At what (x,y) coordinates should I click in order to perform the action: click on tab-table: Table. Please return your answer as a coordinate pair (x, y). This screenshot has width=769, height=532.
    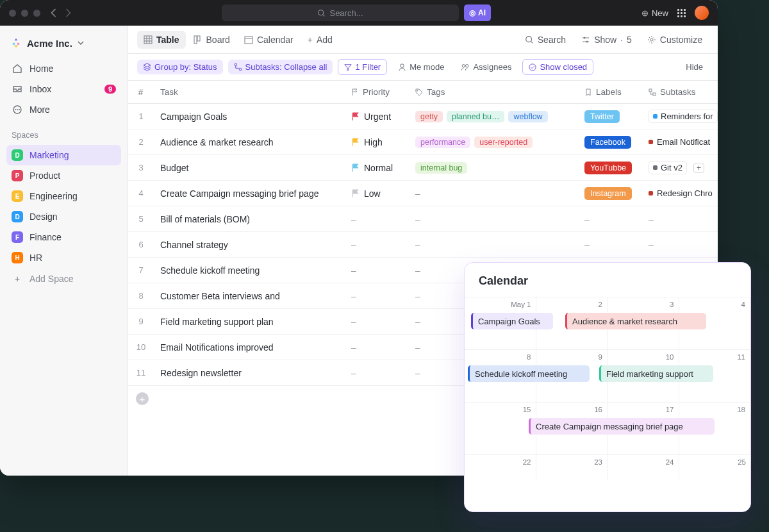
    Looking at the image, I should click on (161, 40).